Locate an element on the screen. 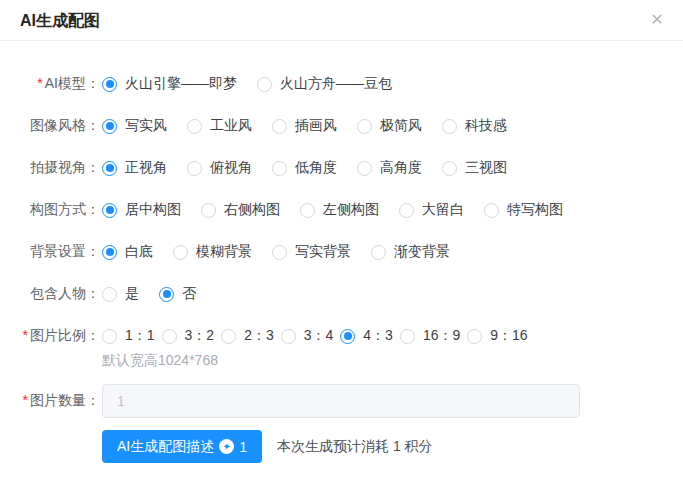  radio-option-camera-angle: 低角度 is located at coordinates (304, 168).